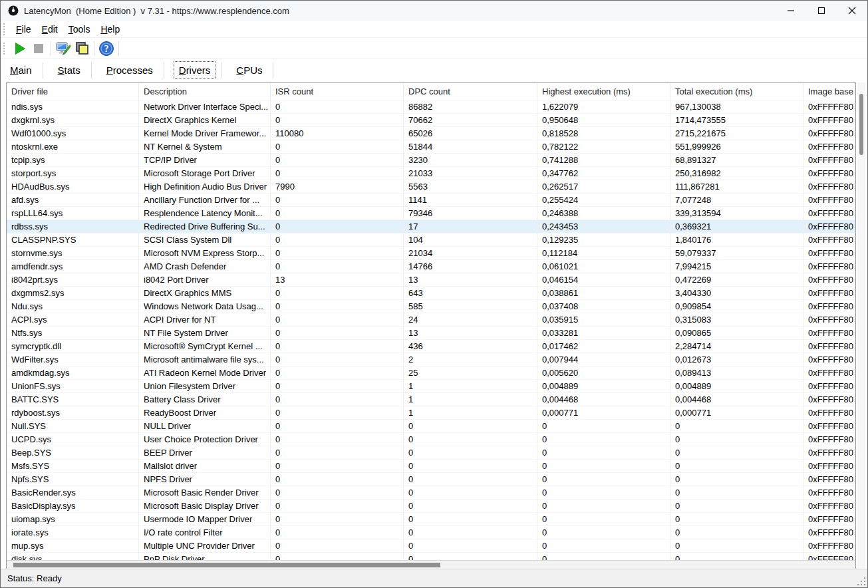 The height and width of the screenshot is (588, 868). What do you see at coordinates (118, 49) in the screenshot?
I see `toolbar-separator` at bounding box center [118, 49].